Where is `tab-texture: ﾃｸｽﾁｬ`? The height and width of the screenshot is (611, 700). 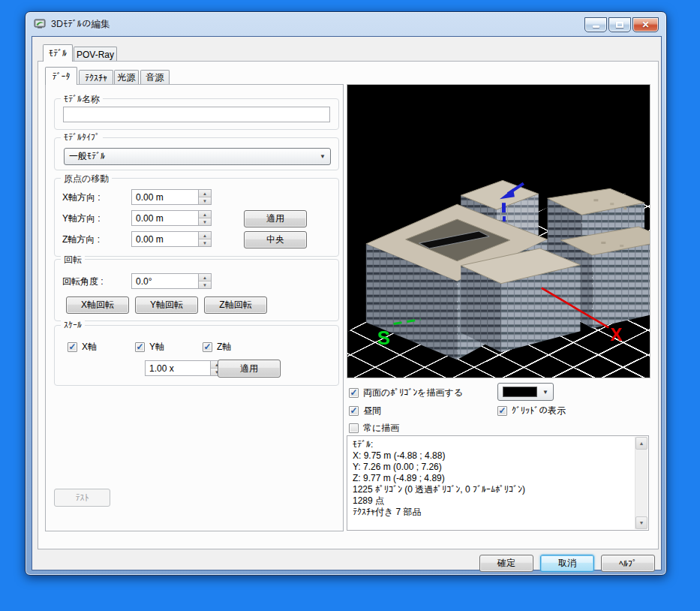
tab-texture: ﾃｸｽﾁｬ is located at coordinates (96, 77).